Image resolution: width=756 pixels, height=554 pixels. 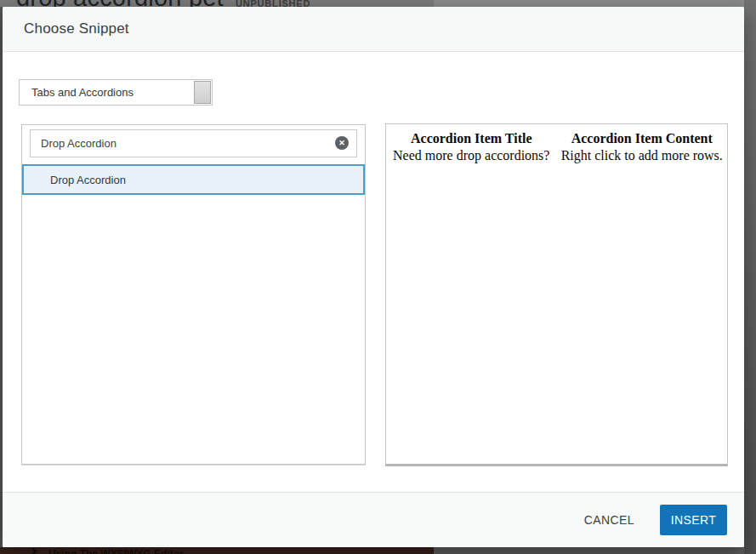 What do you see at coordinates (116, 551) in the screenshot?
I see `sidebar-item-wysiwyg-editor: Using The WYSIWYG Editor` at bounding box center [116, 551].